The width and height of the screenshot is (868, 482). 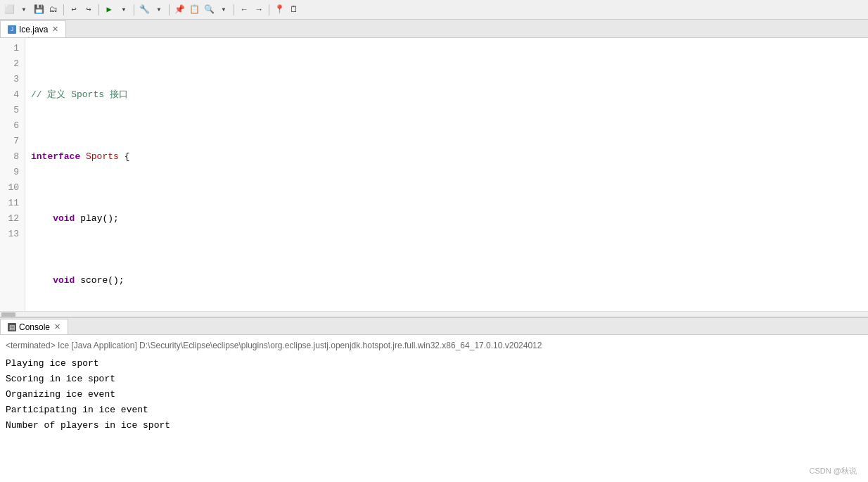 I want to click on search-dropdown-icon: ▼, so click(x=224, y=10).